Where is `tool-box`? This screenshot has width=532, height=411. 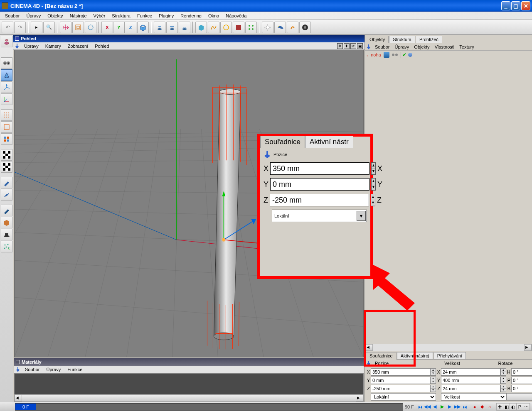
tool-box is located at coordinates (7, 223).